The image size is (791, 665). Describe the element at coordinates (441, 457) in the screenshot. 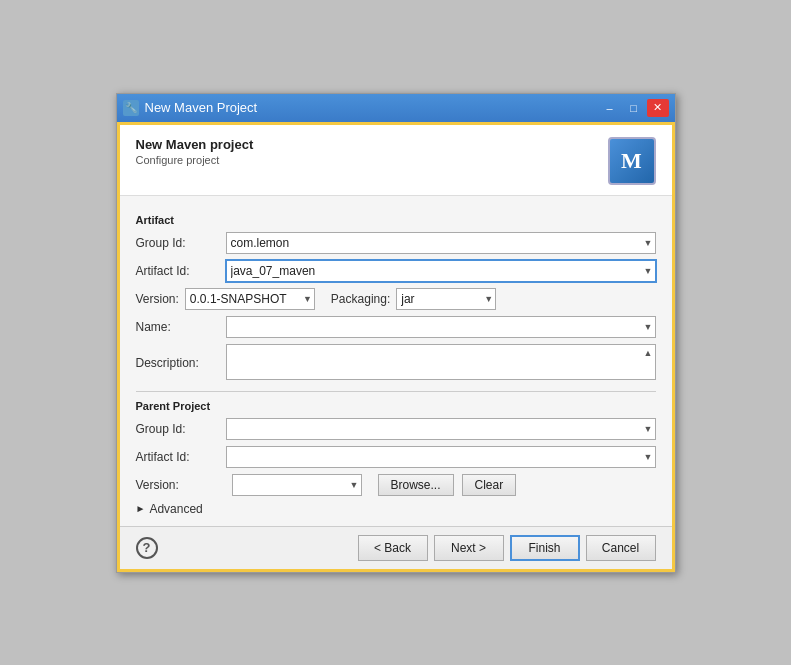

I see `parent-artifact-id-input` at that location.